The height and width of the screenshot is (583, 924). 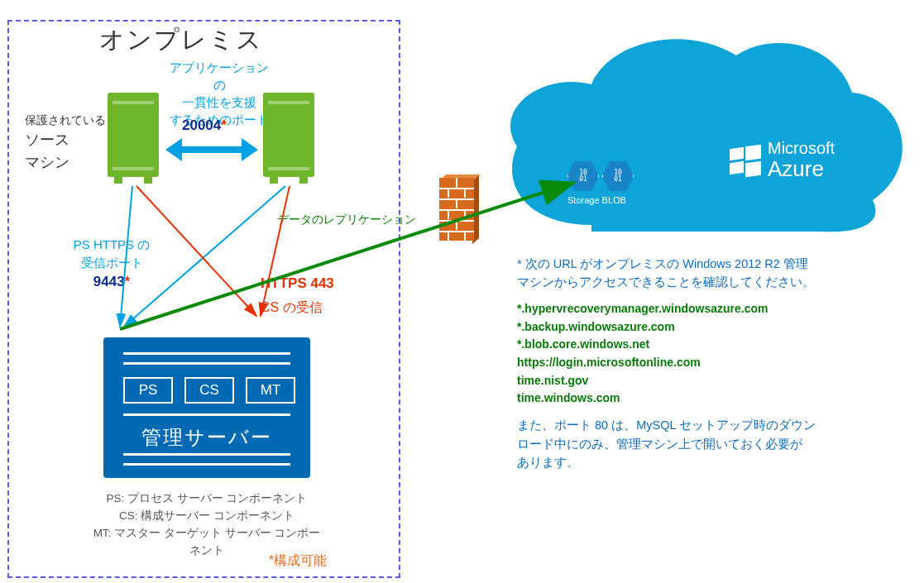 What do you see at coordinates (202, 126) in the screenshot?
I see `port-number: 20004` at bounding box center [202, 126].